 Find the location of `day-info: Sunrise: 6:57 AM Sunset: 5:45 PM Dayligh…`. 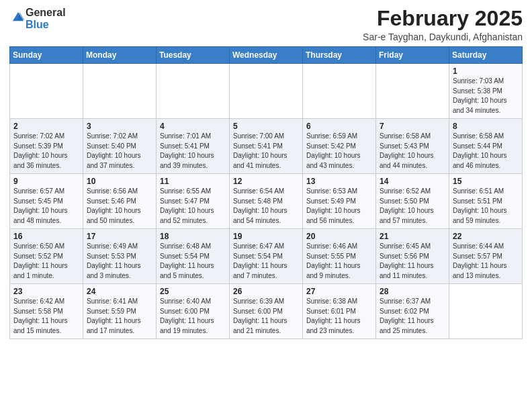

day-info: Sunrise: 6:57 AM Sunset: 5:45 PM Dayligh… is located at coordinates (46, 206).